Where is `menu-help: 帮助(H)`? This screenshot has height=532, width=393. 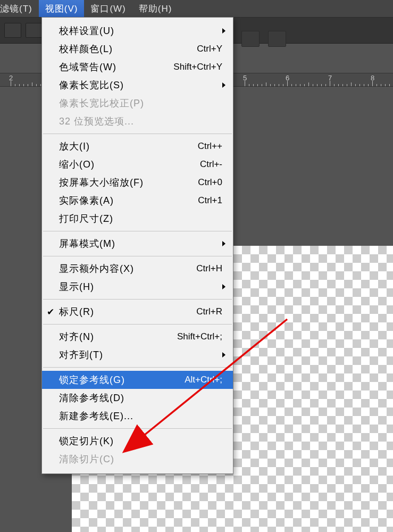
menu-help: 帮助(H) is located at coordinates (155, 9).